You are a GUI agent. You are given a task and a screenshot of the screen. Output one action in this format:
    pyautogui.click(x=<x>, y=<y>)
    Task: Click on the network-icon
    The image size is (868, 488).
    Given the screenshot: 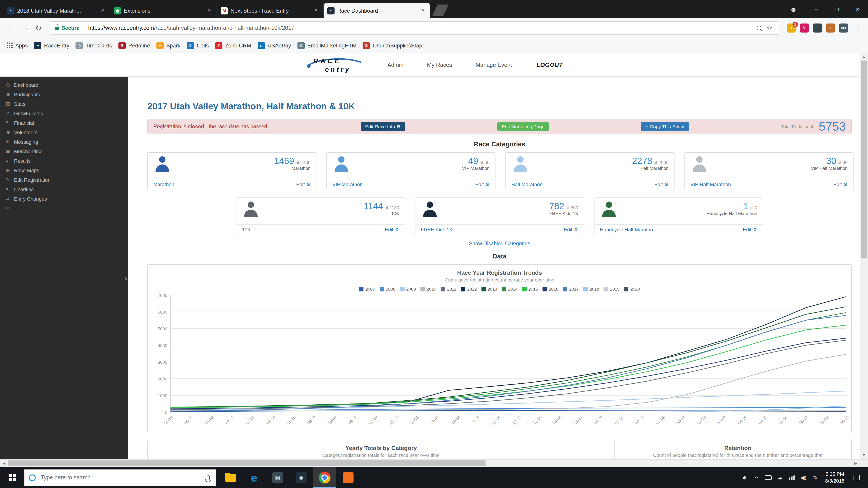 What is the action you would take?
    pyautogui.click(x=792, y=478)
    